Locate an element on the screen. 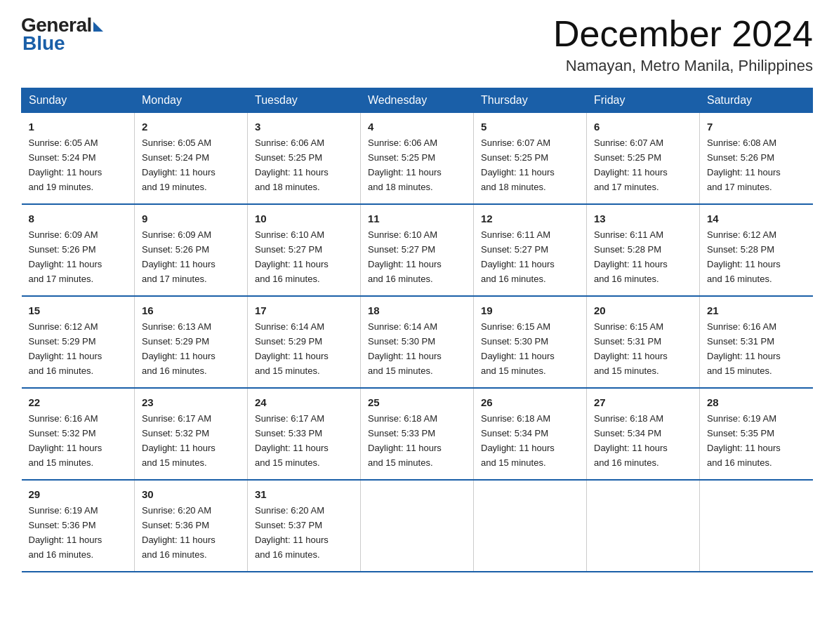 Image resolution: width=834 pixels, height=644 pixels. day-info: Sunrise: 6:14 AMSunset: 5:29 PMDaylight:… is located at coordinates (292, 349).